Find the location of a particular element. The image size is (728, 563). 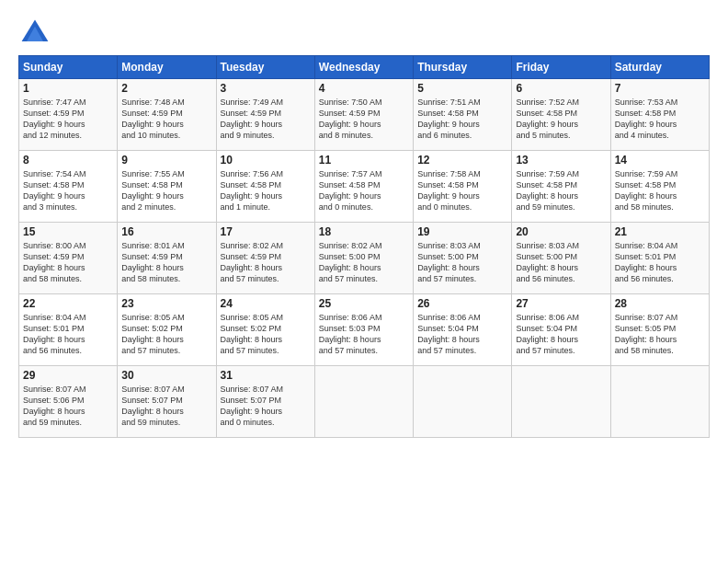

day-number: 17 is located at coordinates (266, 232).